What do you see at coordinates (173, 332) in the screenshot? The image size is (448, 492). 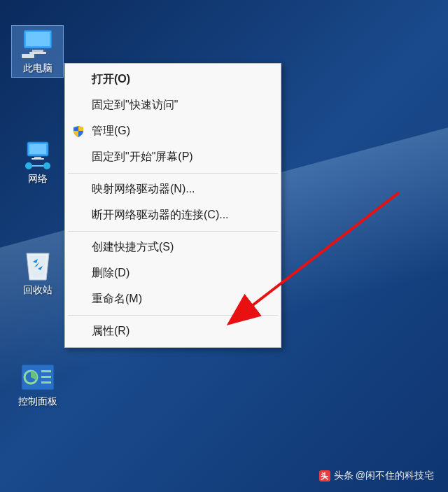 I see `menu-item-properties: 属性(R)` at bounding box center [173, 332].